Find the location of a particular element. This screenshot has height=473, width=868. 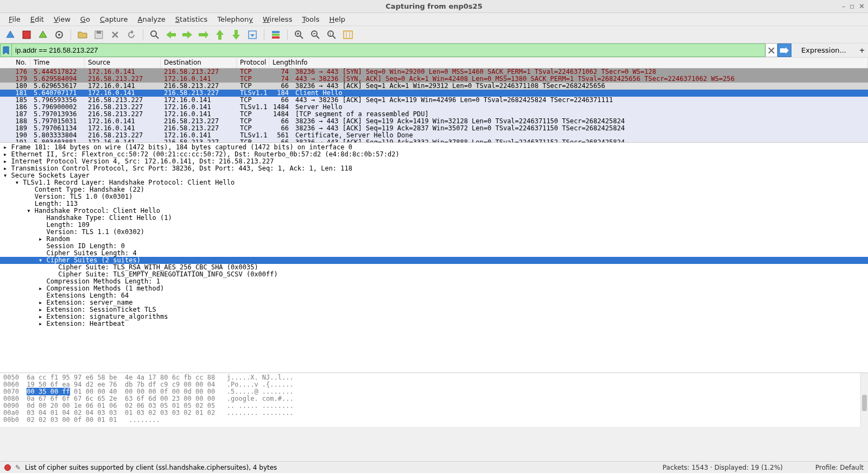

window-title: Capturing from enp0s25 is located at coordinates (434, 7).